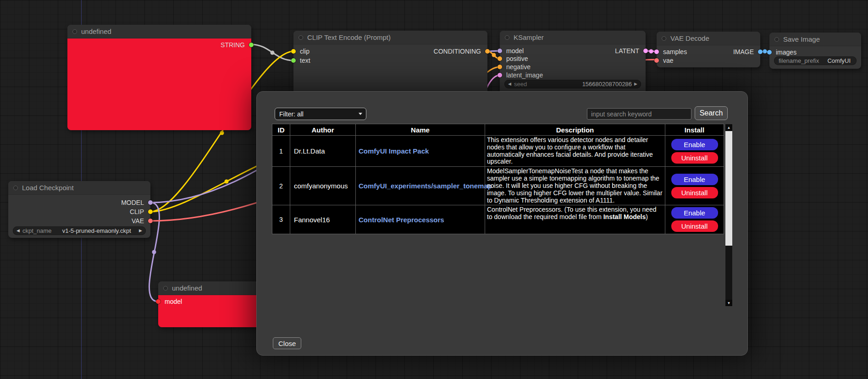  What do you see at coordinates (711, 113) in the screenshot?
I see `search-button: Search` at bounding box center [711, 113].